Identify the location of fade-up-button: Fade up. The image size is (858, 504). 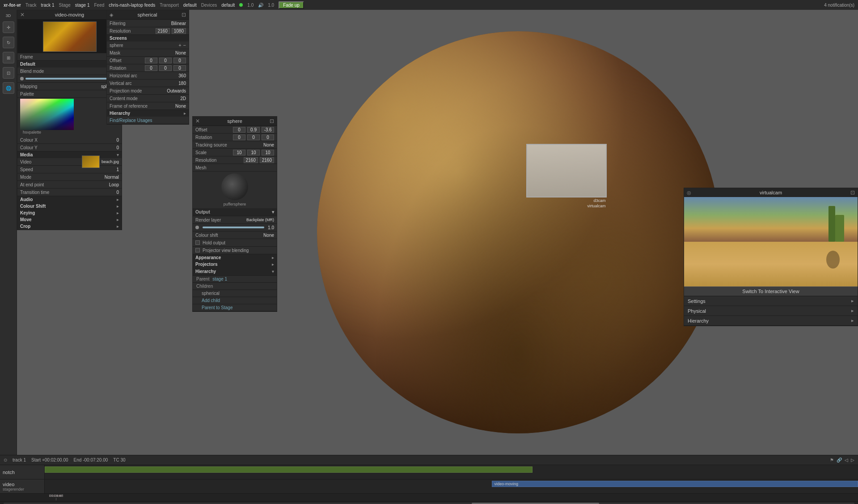
(292, 5).